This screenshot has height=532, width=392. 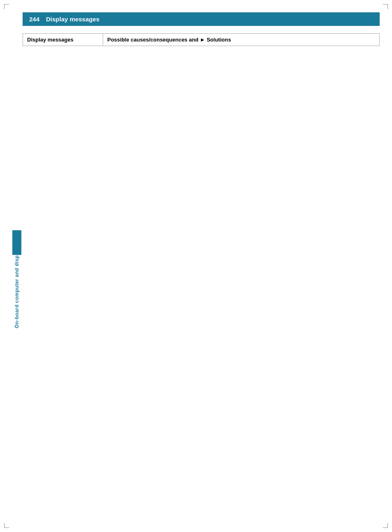 I want to click on corner-br, so click(x=385, y=525).